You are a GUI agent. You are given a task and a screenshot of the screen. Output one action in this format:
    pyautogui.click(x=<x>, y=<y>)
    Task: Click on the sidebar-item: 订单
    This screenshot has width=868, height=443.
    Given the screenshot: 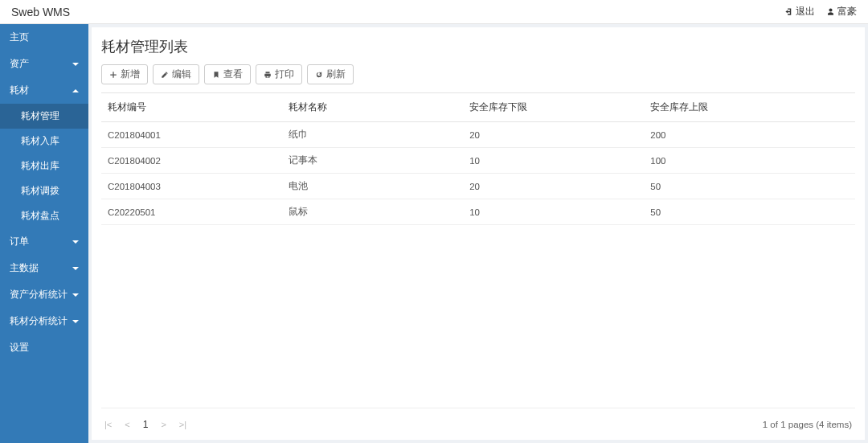 What is the action you would take?
    pyautogui.click(x=44, y=241)
    